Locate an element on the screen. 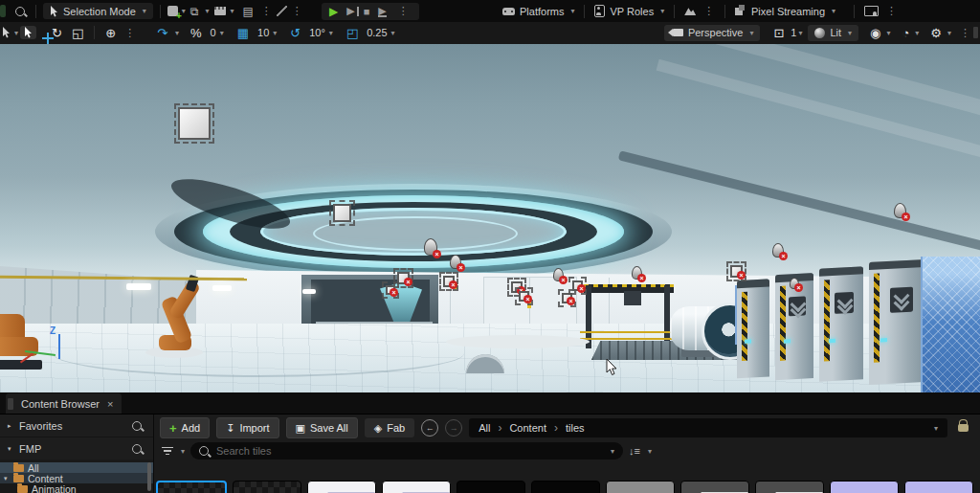 Image resolution: width=980 pixels, height=493 pixels. camera-speed-gauge-icon: ◔ is located at coordinates (905, 33).